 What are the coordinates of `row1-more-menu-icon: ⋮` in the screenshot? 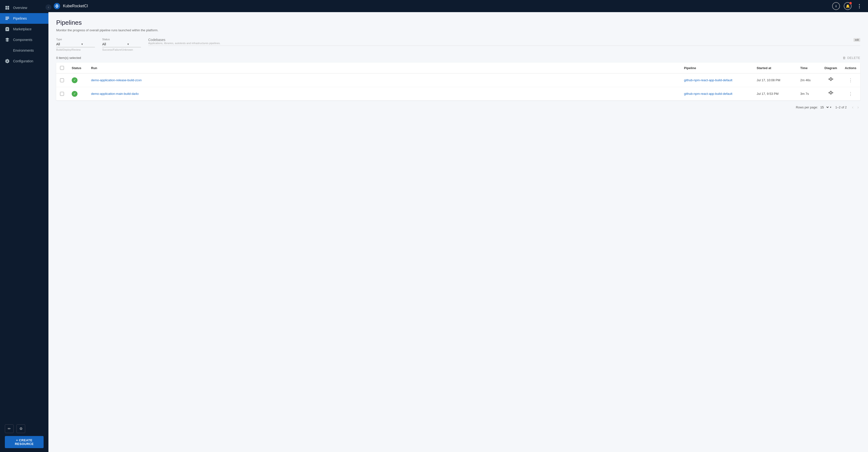 It's located at (850, 80).